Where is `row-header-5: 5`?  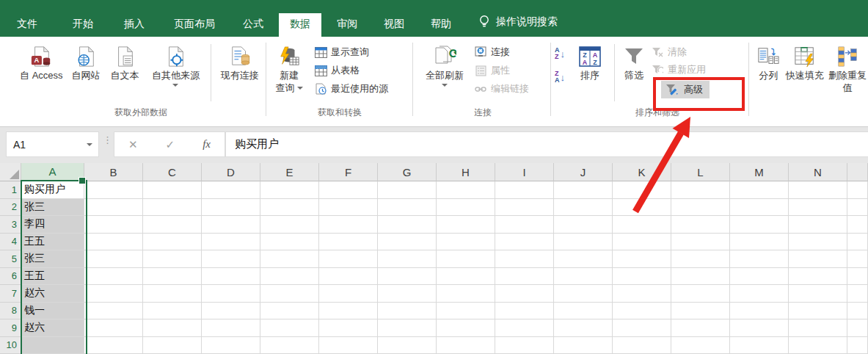
row-header-5: 5 is located at coordinates (10, 259).